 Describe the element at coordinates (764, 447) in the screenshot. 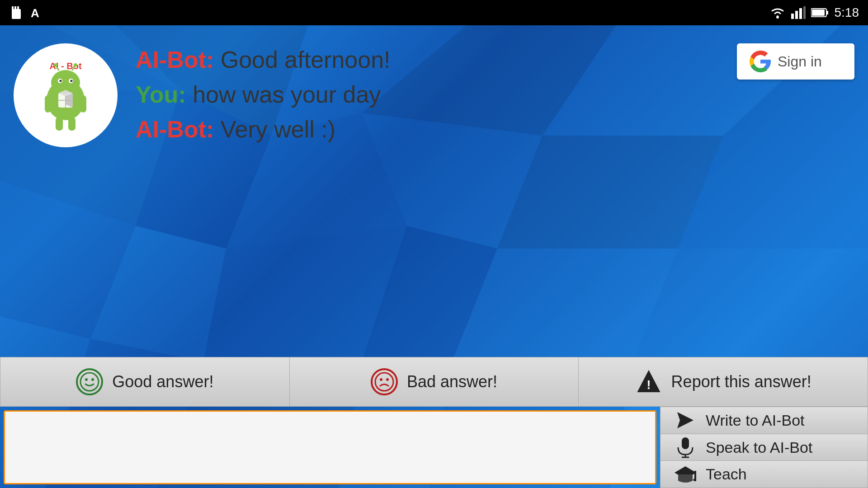

I see `action-buttons: Write to AI-Bot Speak to AI-Bot` at that location.